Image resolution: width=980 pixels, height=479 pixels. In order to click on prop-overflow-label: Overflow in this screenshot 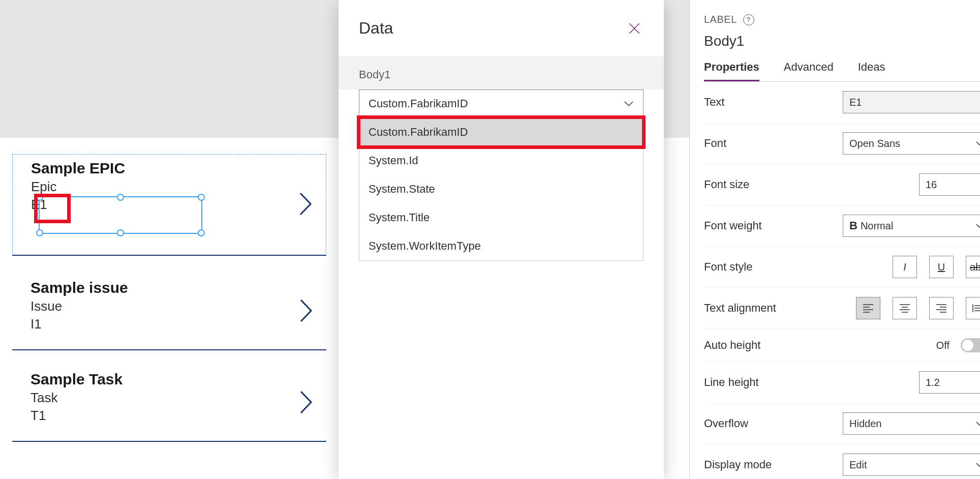, I will do `click(726, 424)`.